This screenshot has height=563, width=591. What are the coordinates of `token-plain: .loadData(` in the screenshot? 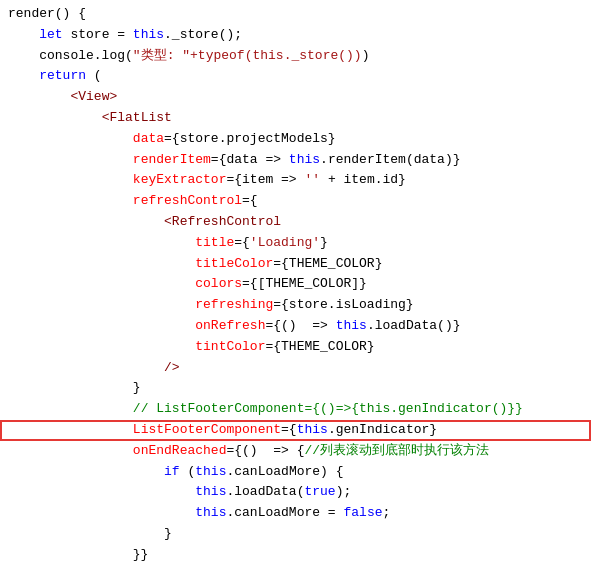 It's located at (265, 492).